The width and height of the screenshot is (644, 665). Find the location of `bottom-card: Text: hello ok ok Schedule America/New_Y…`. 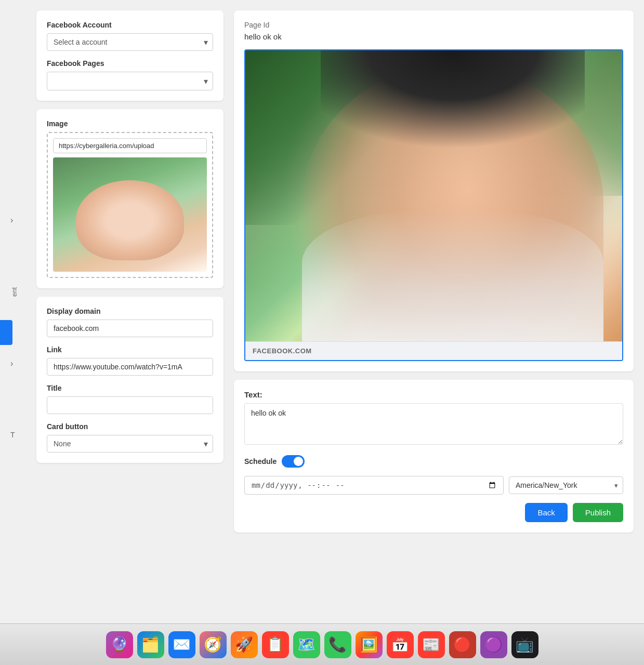

bottom-card: Text: hello ok ok Schedule America/New_Y… is located at coordinates (433, 456).